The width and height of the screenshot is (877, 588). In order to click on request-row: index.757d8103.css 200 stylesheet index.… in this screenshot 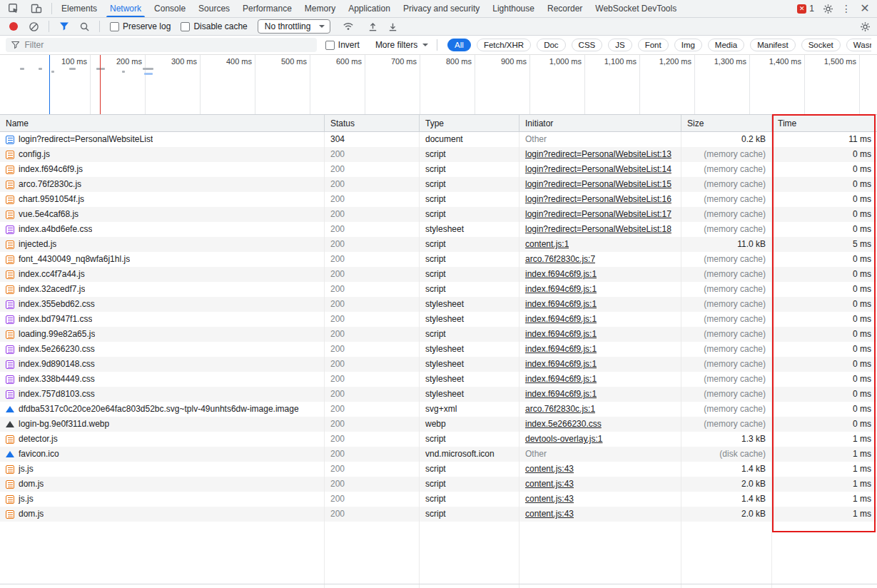, I will do `click(438, 394)`.